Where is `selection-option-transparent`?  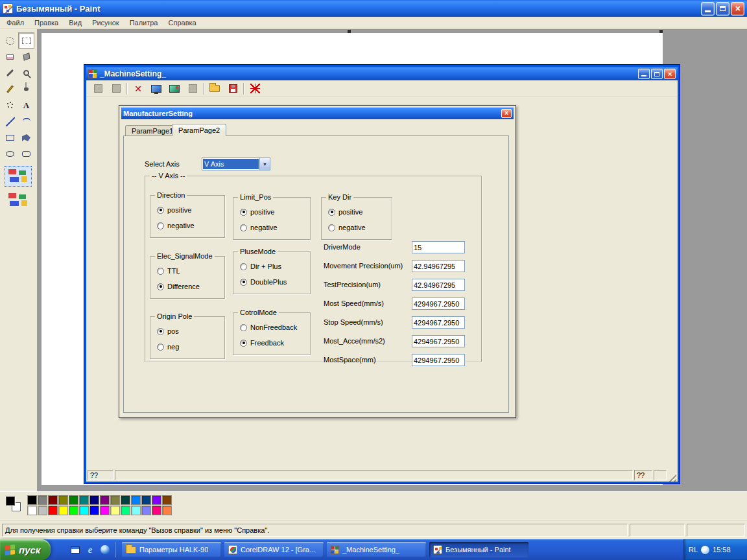 selection-option-transparent is located at coordinates (18, 200).